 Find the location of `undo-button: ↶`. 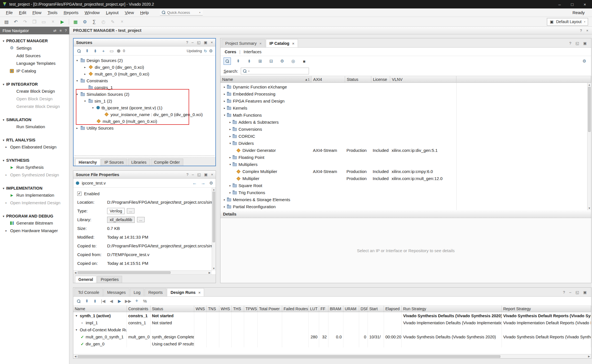

undo-button: ↶ is located at coordinates (16, 22).